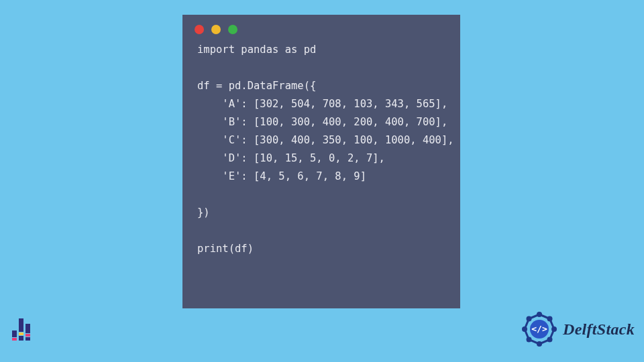 This screenshot has width=644, height=362. Describe the element at coordinates (577, 329) in the screenshot. I see `logo-right: </> DelftStack` at that location.